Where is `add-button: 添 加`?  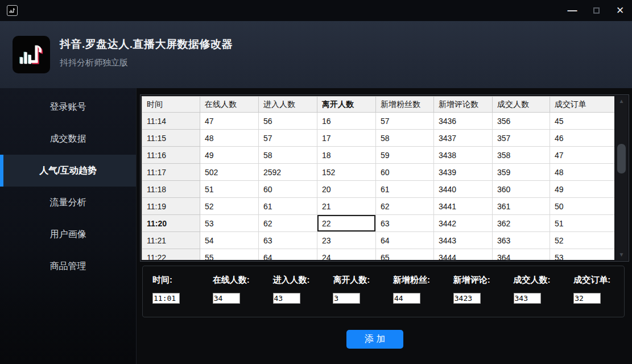
add-button: 添 加 is located at coordinates (375, 339).